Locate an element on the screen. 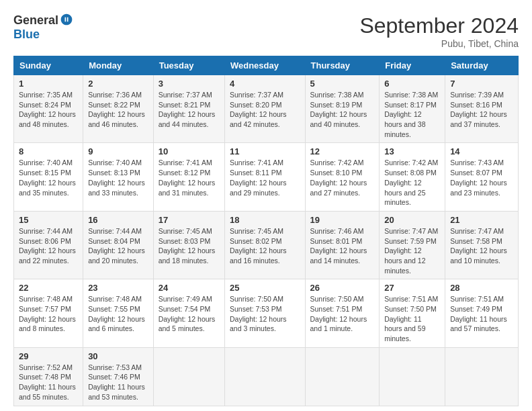  calendar-cell-27: 27Sunrise: 7:51 AMSunset: 7:50 PMDayligh… is located at coordinates (412, 313).